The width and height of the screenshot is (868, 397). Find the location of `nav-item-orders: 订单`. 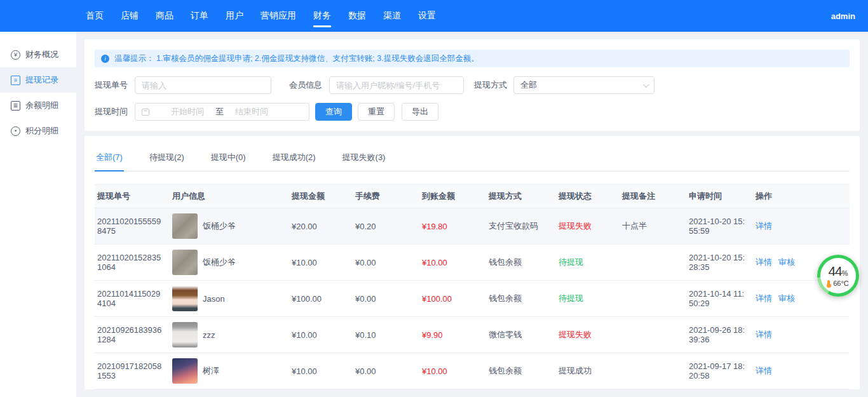

nav-item-orders: 订单 is located at coordinates (200, 16).